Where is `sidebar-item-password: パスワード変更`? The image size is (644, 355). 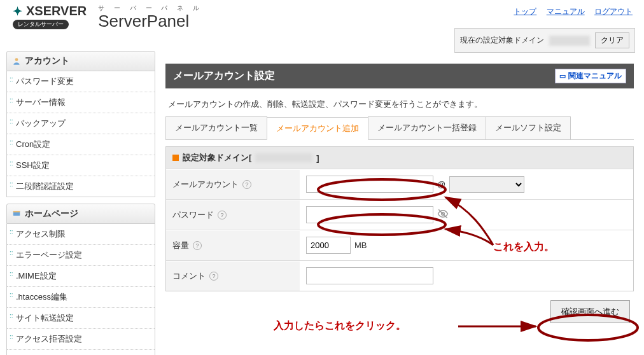 sidebar-item-password: パスワード変更 is located at coordinates (81, 81).